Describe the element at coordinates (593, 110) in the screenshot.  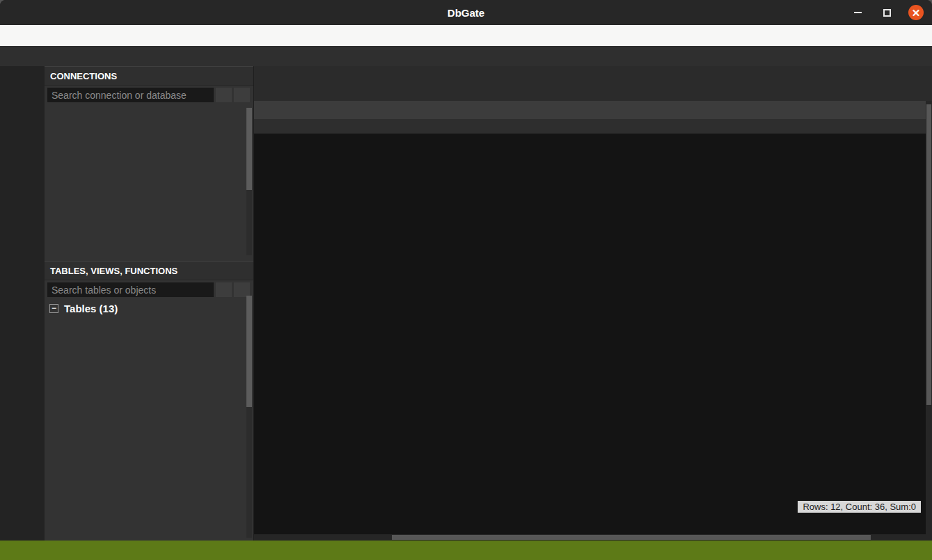
I see `grid-header-row` at that location.